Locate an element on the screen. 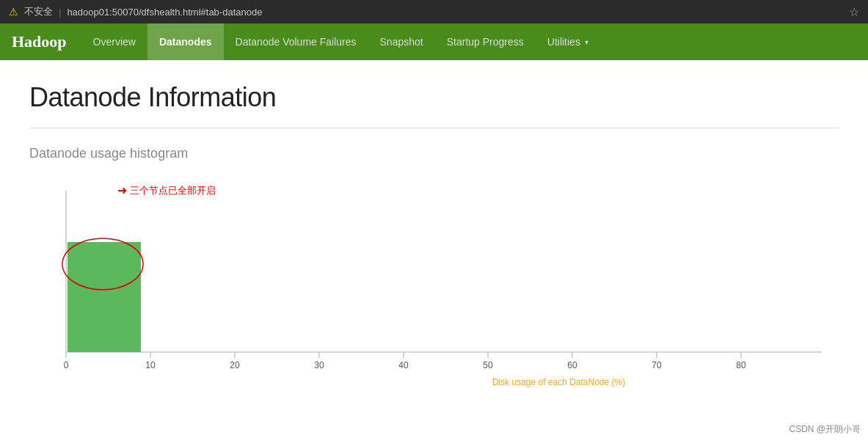  svg-text: 0 is located at coordinates (66, 365).